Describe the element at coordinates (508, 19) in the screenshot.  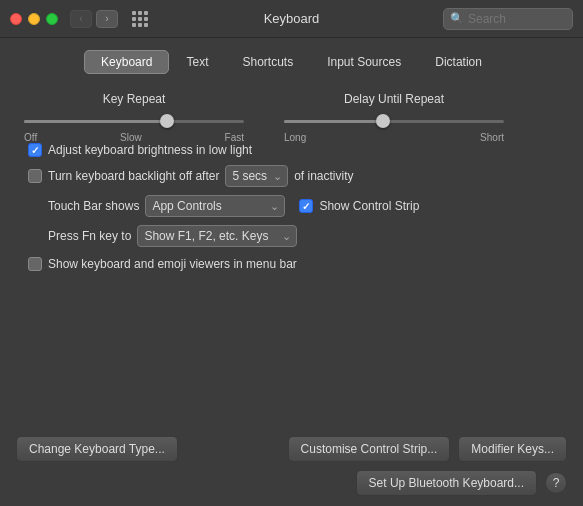
I see `search-box: 🔍` at that location.